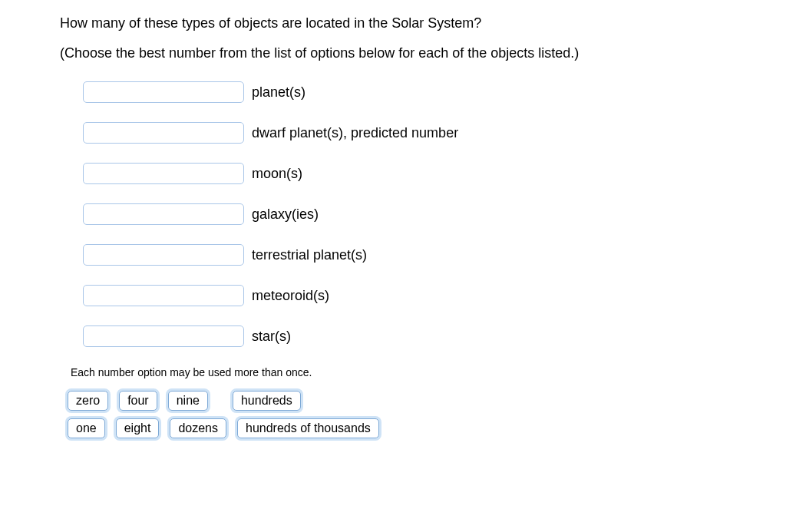  What do you see at coordinates (290, 296) in the screenshot?
I see `item-label: meteoroid(s)` at bounding box center [290, 296].